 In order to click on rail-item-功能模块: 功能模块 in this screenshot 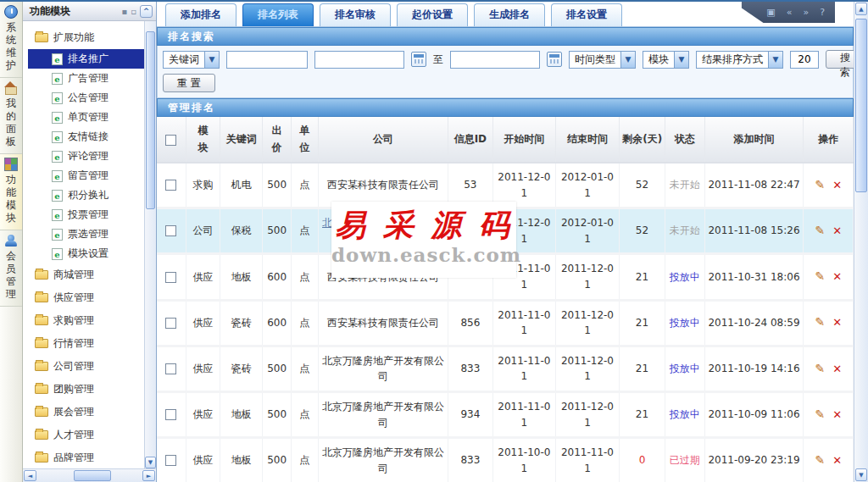, I will do `click(11, 192)`.